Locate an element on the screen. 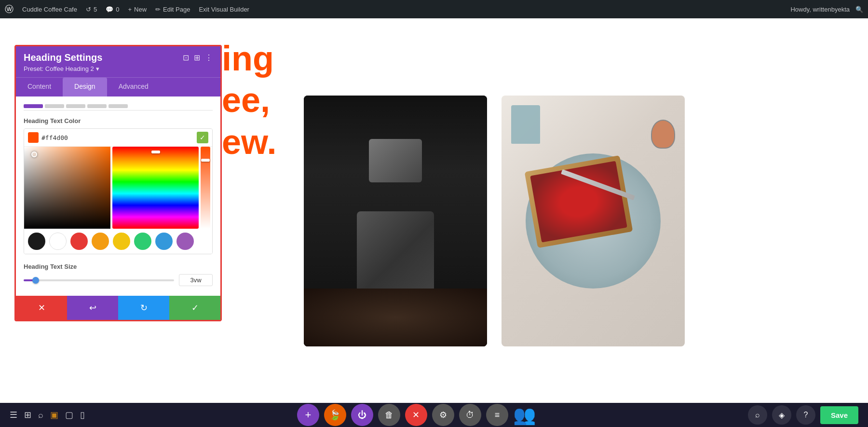  confirm-color-button: ✓ is located at coordinates (203, 138).